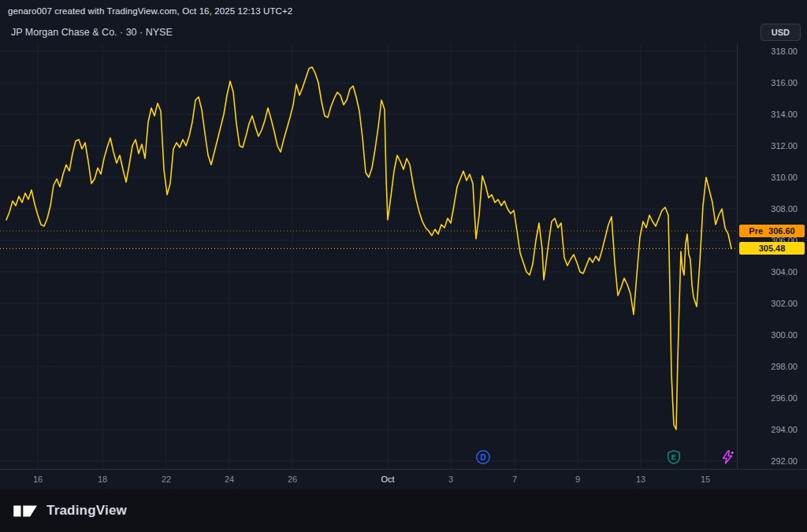  Describe the element at coordinates (705, 479) in the screenshot. I see `time-axis-label: 15` at that location.